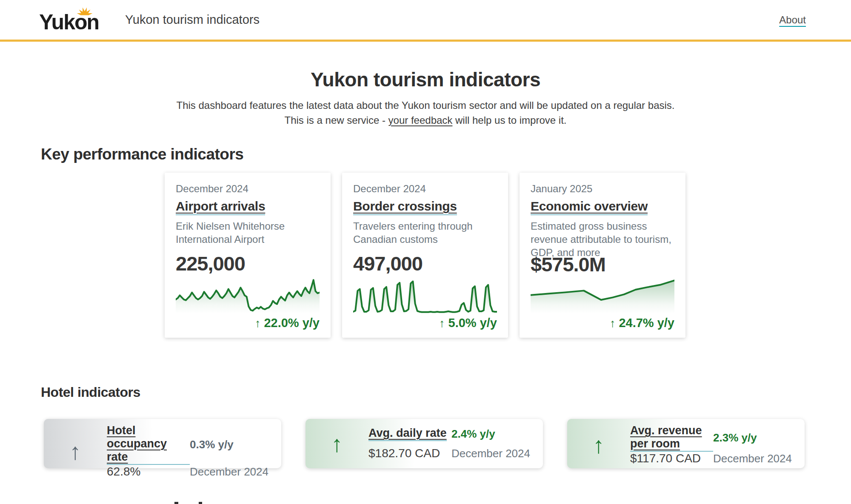 This screenshot has height=504, width=851. What do you see at coordinates (603, 323) in the screenshot?
I see `kpi-change: ↑24.7% y/y` at bounding box center [603, 323].